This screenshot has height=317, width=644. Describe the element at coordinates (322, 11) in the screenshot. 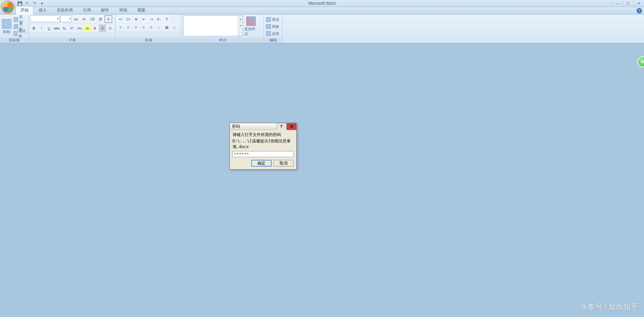

I see `ribbon-tabstrip: 开始 插入 页面布局 引用 邮件 审阅 视图 ?` at that location.